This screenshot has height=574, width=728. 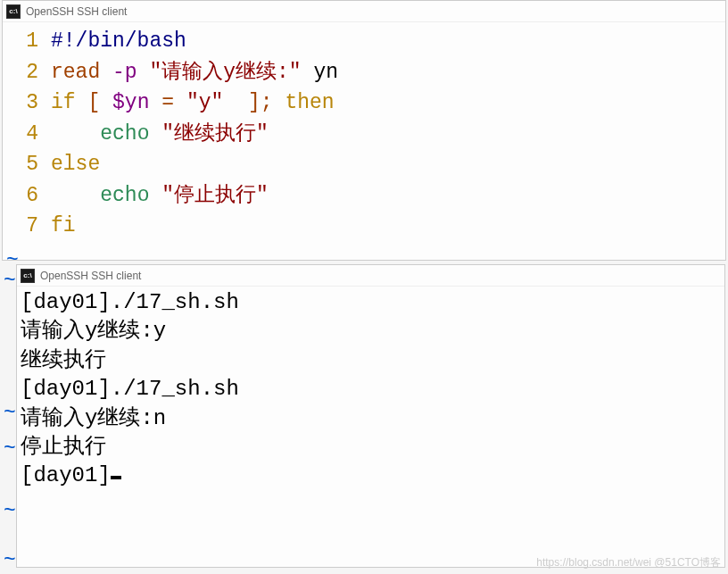 What do you see at coordinates (27, 134) in the screenshot?
I see `line-number: 4` at bounding box center [27, 134].